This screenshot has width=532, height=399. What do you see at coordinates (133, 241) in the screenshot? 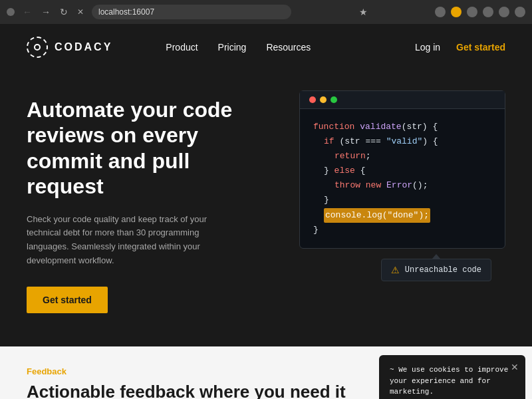
I see `hero-description: Check your code quality and keep track o…` at bounding box center [133, 241].